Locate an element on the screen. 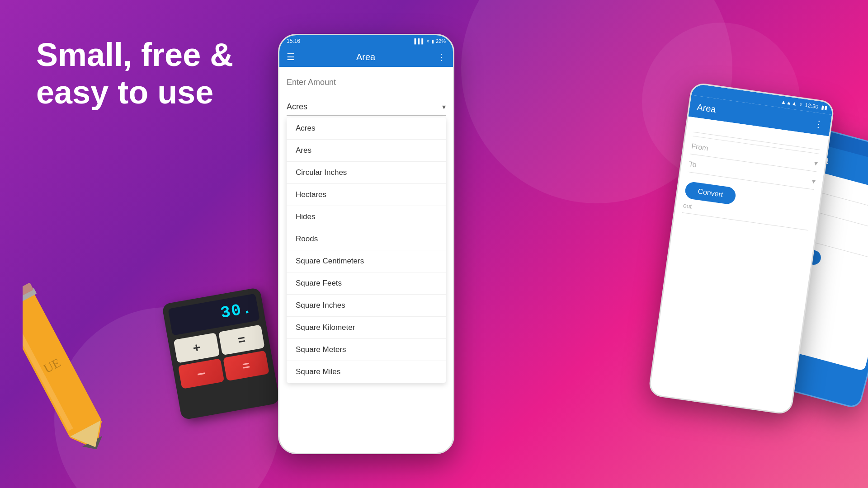 The width and height of the screenshot is (868, 488). phone2-signal-icon: ▲▲▲ is located at coordinates (788, 103).